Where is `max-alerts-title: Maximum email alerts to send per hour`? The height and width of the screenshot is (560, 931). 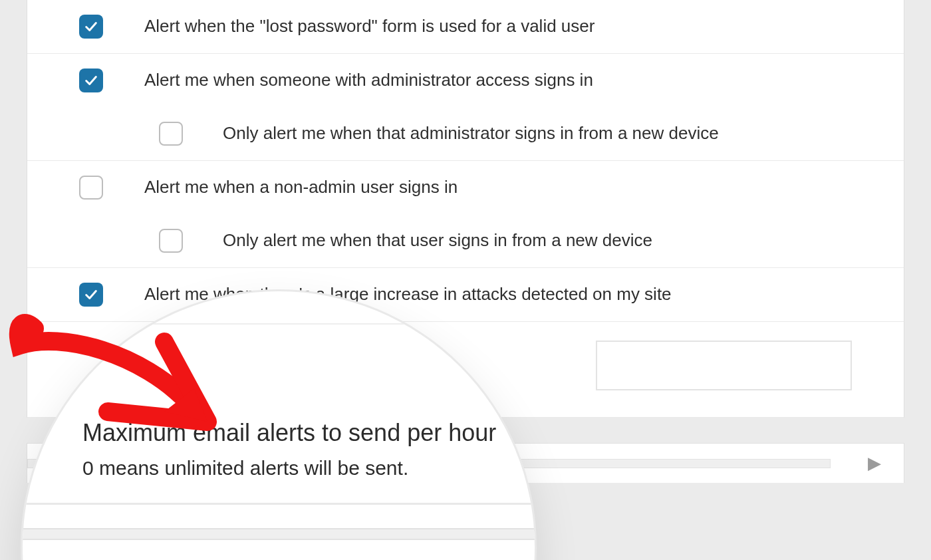
max-alerts-title: Maximum email alerts to send per hour is located at coordinates (309, 432).